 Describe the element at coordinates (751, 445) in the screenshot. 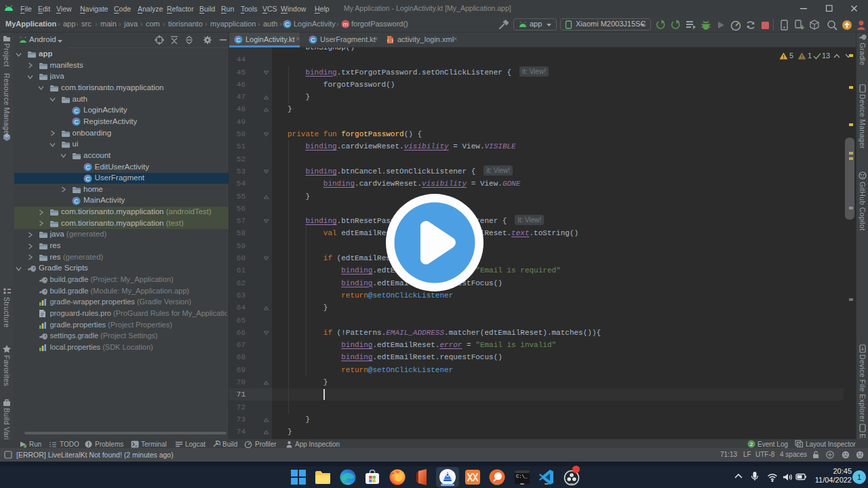

I see `svg-text: 2` at that location.